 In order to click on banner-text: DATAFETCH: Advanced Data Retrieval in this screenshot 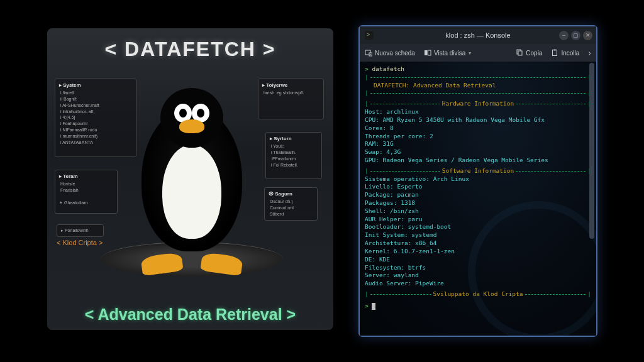, I will do `click(478, 85)`.